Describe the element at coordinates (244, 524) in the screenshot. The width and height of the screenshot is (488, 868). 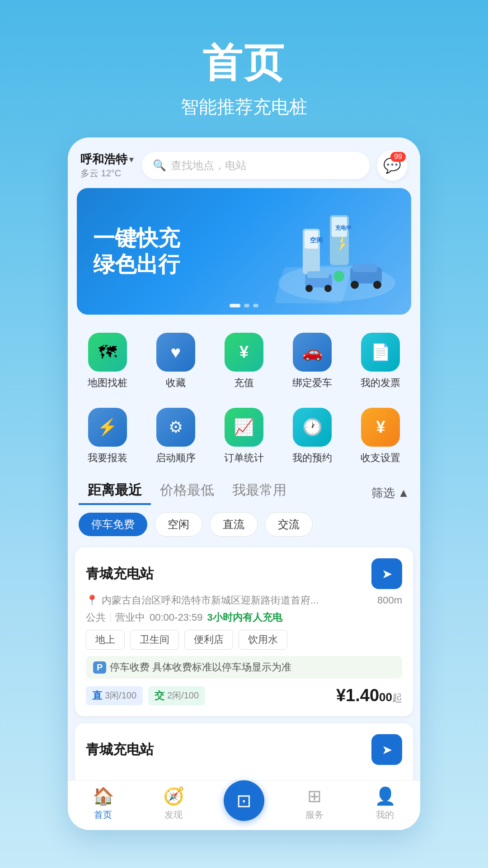
I see `sub-filter-row: 停车免费 空闲 直流 交流` at that location.